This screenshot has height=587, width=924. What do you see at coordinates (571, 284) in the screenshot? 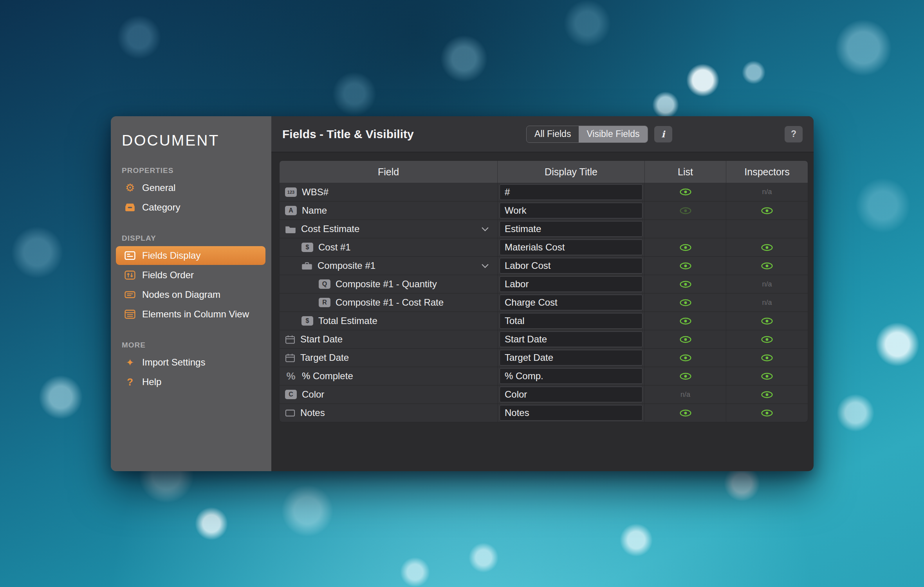
I see `display-title-input: Labor` at bounding box center [571, 284].